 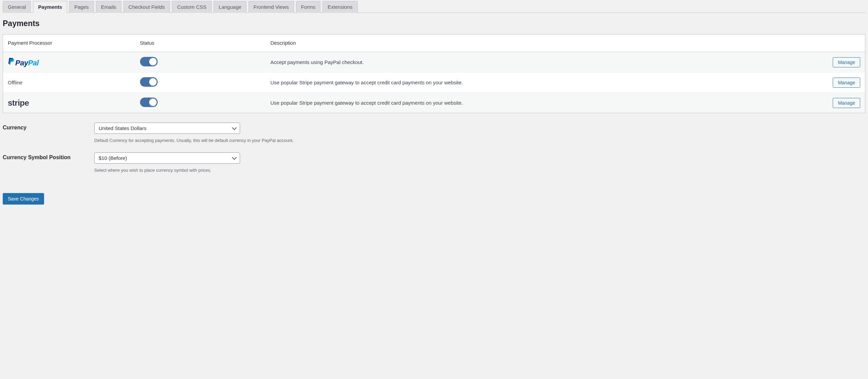 I want to click on symbol-position-help: Select where you wish to place currency …, so click(x=480, y=170).